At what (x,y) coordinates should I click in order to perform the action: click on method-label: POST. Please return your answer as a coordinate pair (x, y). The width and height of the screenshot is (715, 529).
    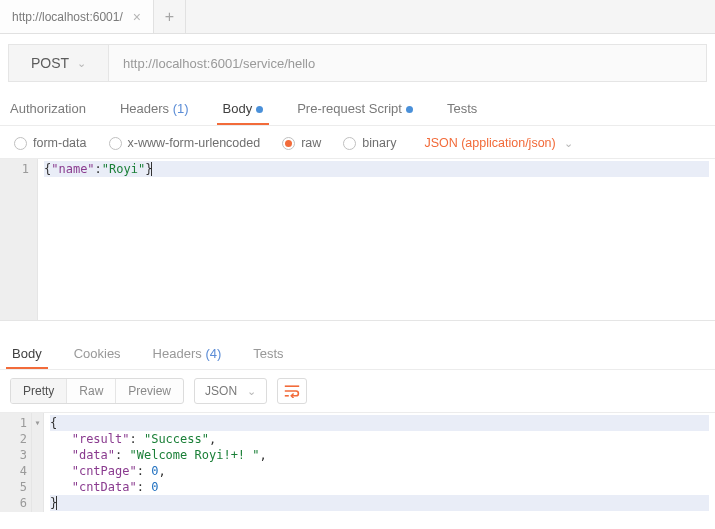
    Looking at the image, I should click on (50, 63).